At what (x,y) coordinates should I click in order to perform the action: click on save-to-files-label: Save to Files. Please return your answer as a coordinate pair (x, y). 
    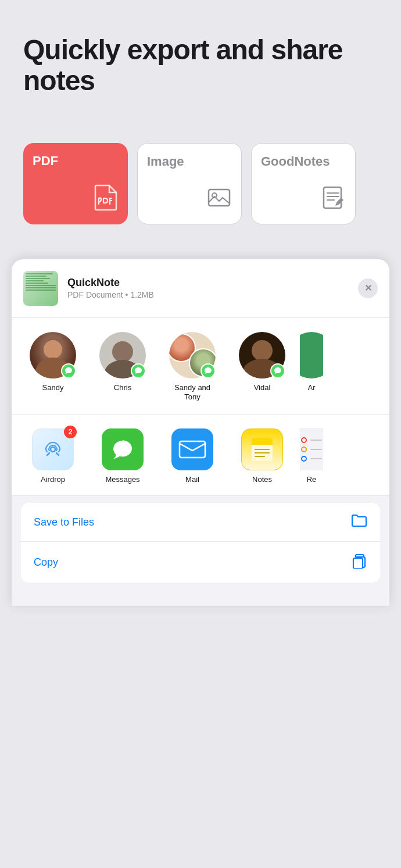
    Looking at the image, I should click on (64, 522).